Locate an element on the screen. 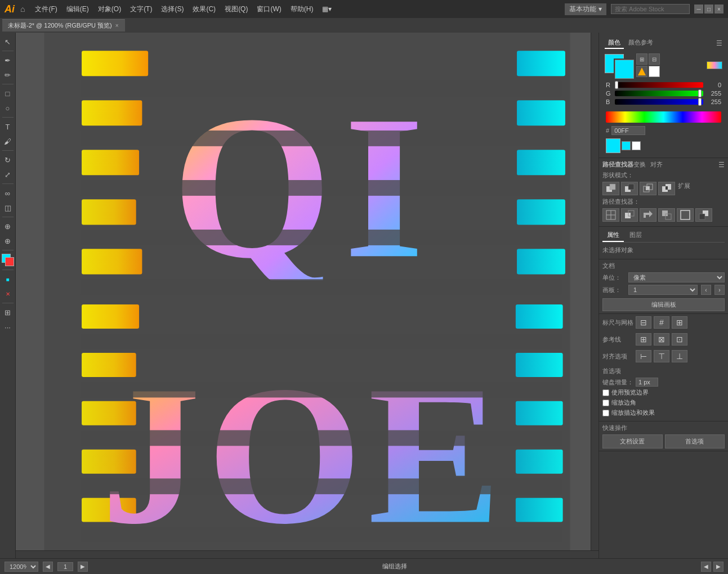 The image size is (728, 574). panel-menu-icon: ☰ is located at coordinates (720, 43).